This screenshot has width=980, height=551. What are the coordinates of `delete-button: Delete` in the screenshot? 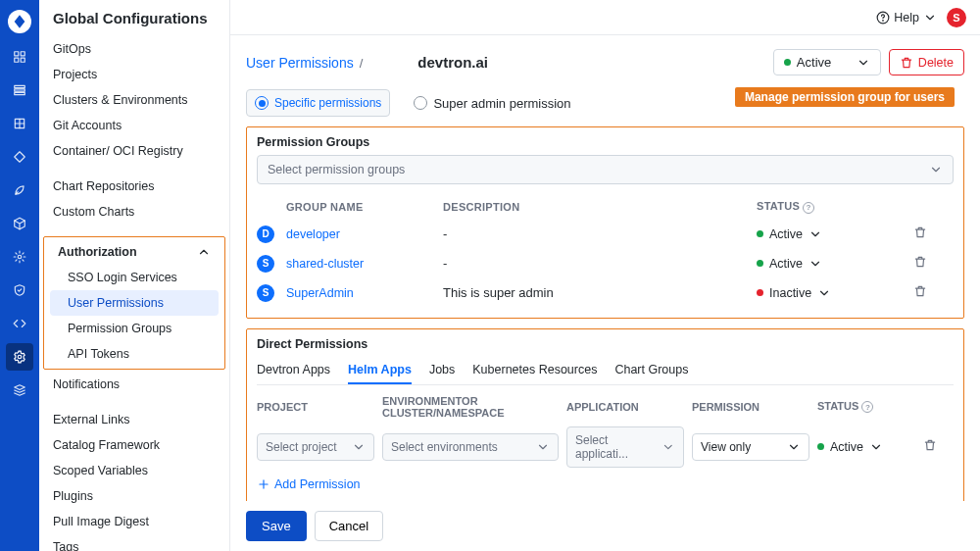 It's located at (927, 63).